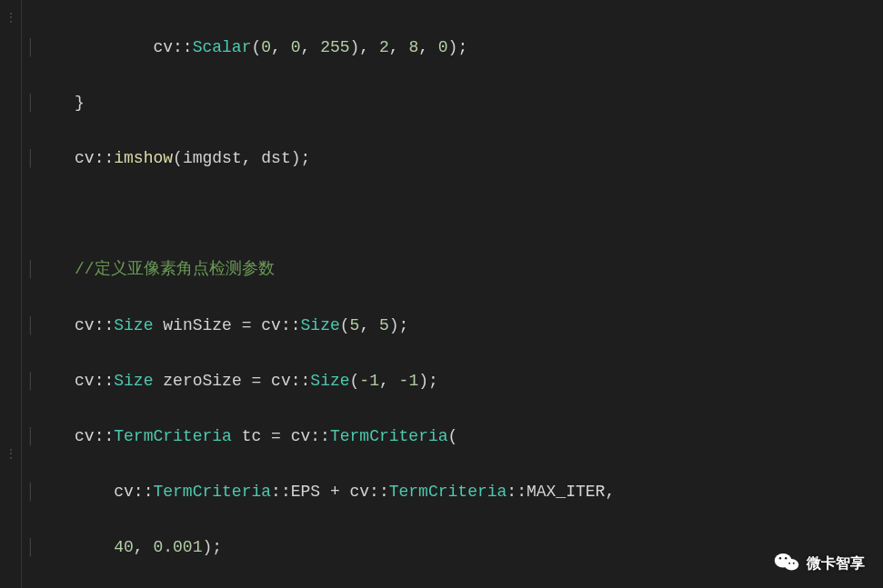  Describe the element at coordinates (819, 563) in the screenshot. I see `watermark: 微卡智享` at that location.